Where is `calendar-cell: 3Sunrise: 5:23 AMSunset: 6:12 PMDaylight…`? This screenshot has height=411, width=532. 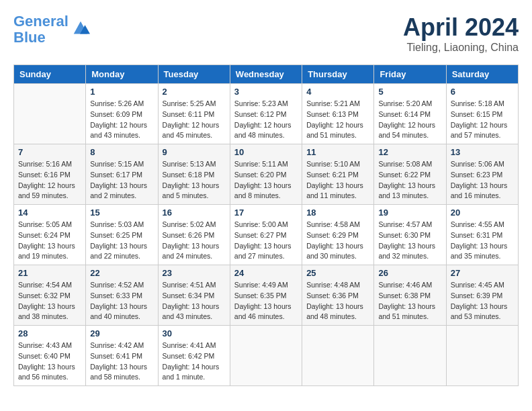
calendar-cell: 3Sunrise: 5:23 AMSunset: 6:12 PMDaylight… is located at coordinates (266, 114).